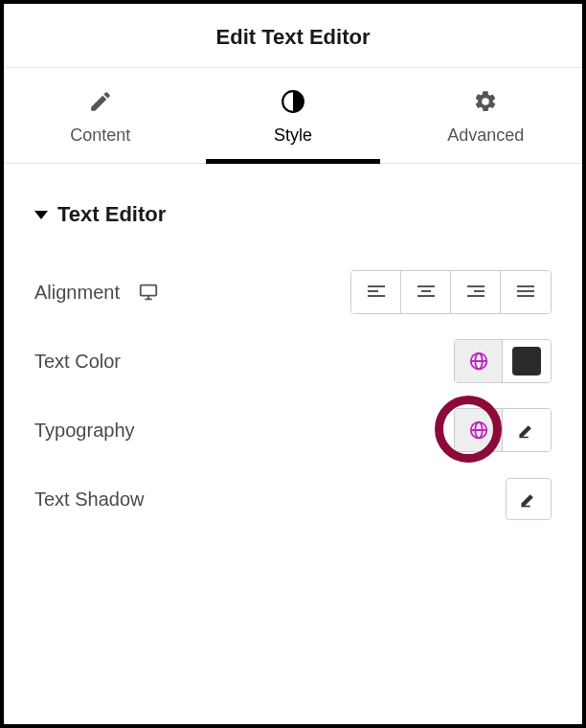  What do you see at coordinates (526, 292) in the screenshot?
I see `align-justify-icon` at bounding box center [526, 292].